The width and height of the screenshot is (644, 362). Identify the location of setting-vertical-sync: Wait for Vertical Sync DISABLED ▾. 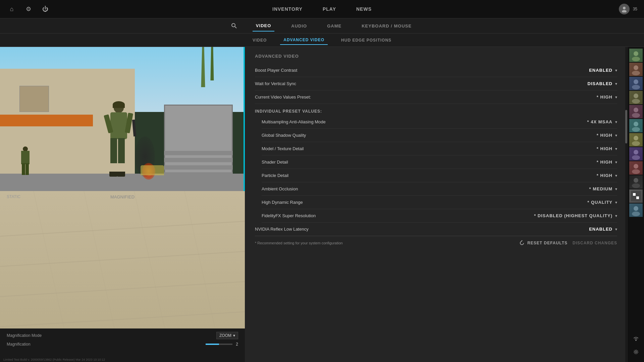
(436, 84).